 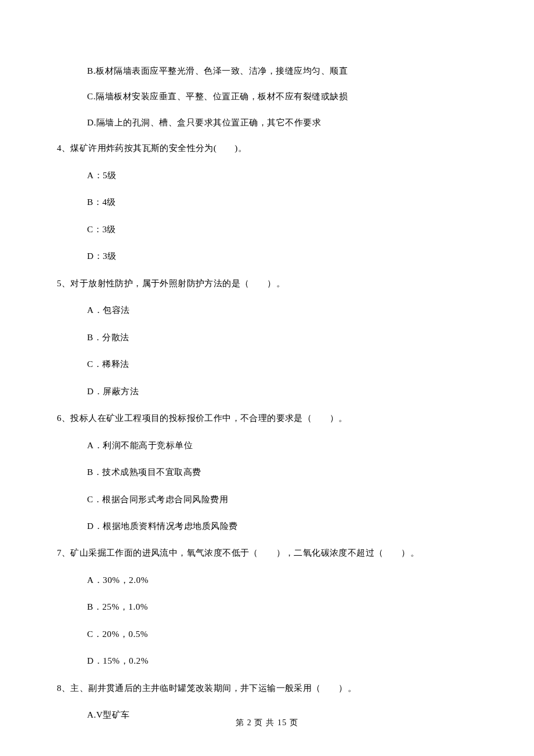 What do you see at coordinates (282, 256) in the screenshot?
I see `q4-option-d: D：3级` at bounding box center [282, 256].